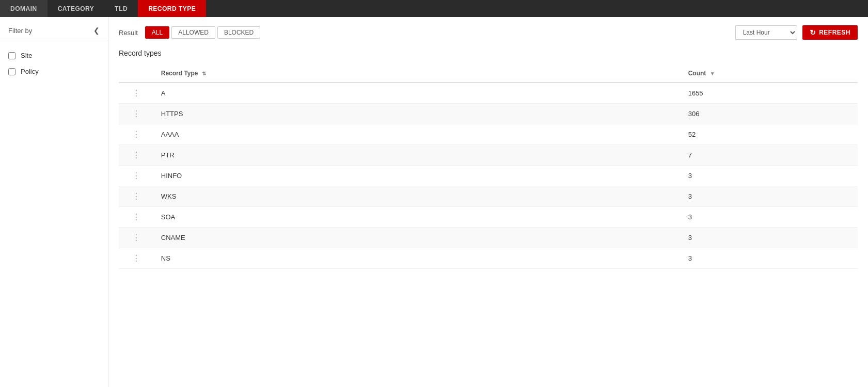 The height and width of the screenshot is (387, 868). I want to click on checkbox-site, so click(12, 56).